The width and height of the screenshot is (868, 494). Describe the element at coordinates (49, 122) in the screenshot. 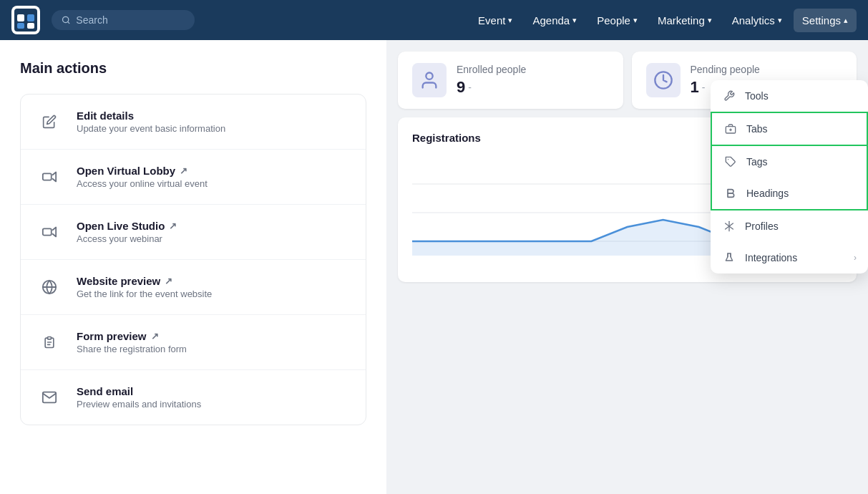

I see `pencil-icon` at that location.